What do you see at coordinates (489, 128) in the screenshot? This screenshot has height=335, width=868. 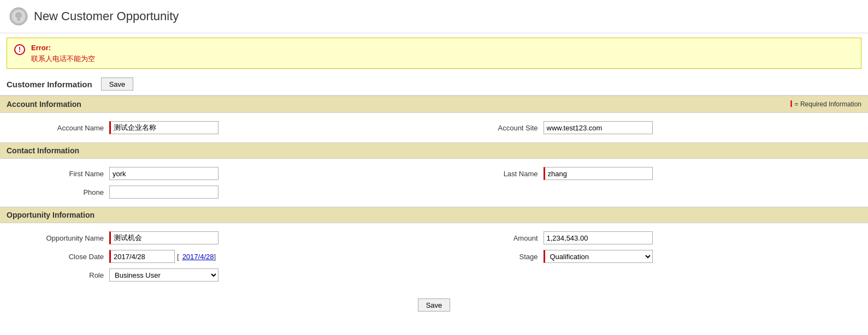 I see `account-site-label: Account Site` at bounding box center [489, 128].